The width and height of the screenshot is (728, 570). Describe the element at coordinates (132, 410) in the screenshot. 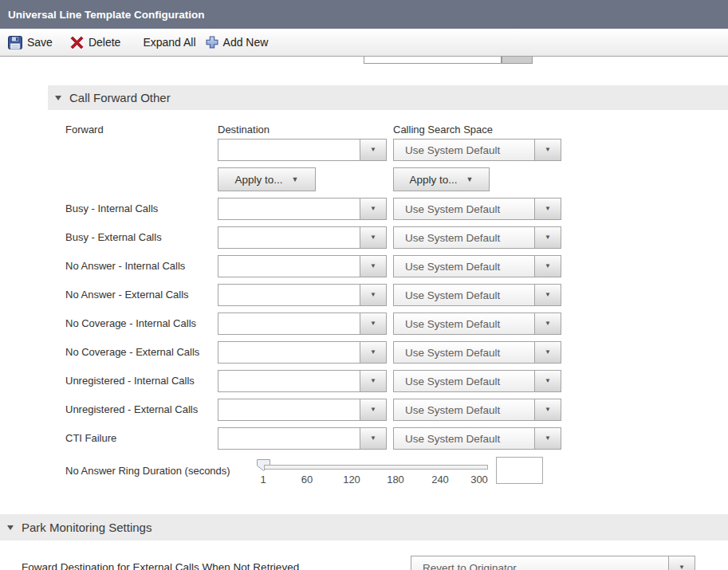

I see `row-label: Unregistered - External Calls` at that location.